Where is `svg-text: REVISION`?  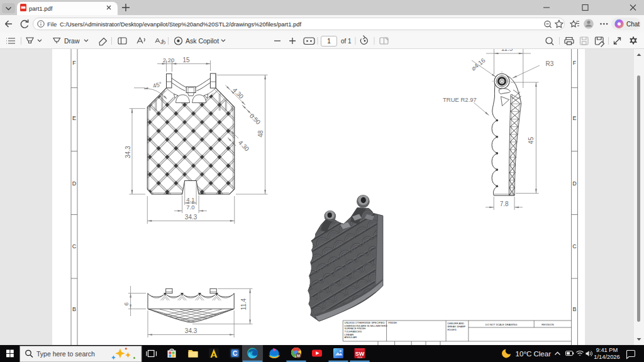 svg-text: REVISION is located at coordinates (547, 324).